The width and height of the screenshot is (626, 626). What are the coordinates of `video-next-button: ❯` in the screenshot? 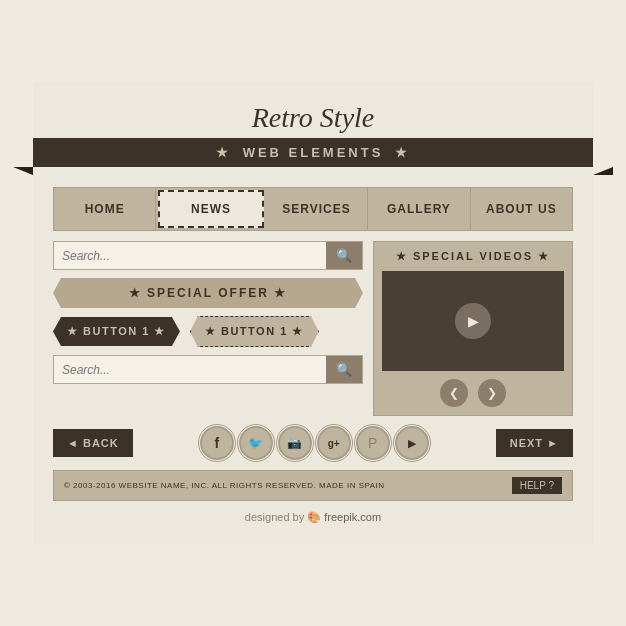 It's located at (492, 393).